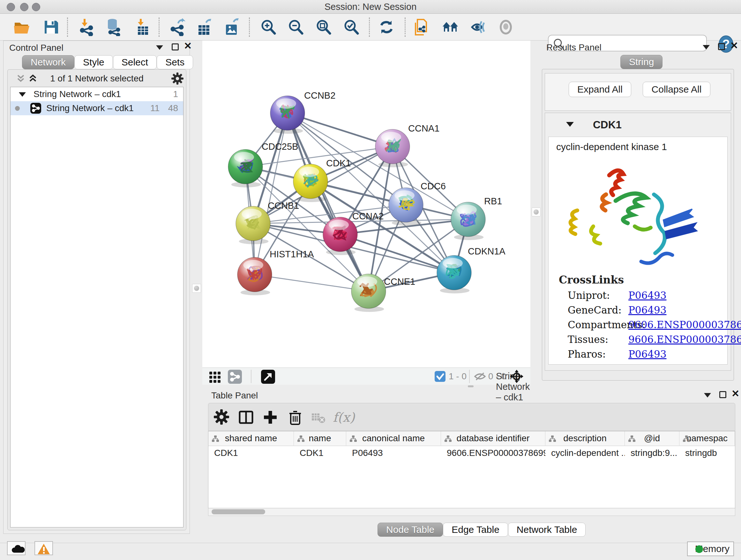 The width and height of the screenshot is (741, 560). I want to click on zoom-window-button, so click(36, 7).